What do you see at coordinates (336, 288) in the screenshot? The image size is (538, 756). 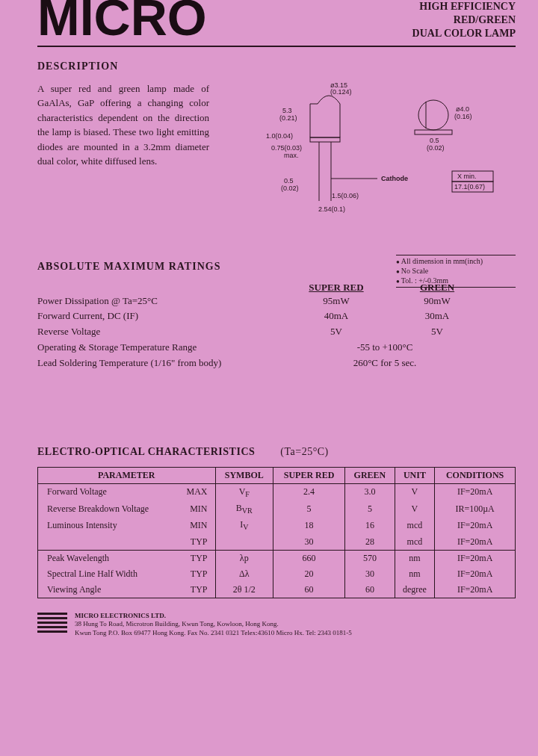 I see `amr-col-a: SUPER RED` at bounding box center [336, 288].